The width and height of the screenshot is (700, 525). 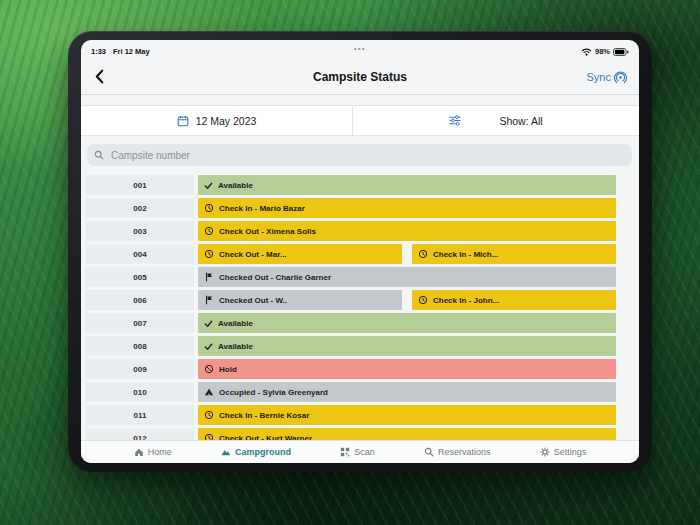 What do you see at coordinates (364, 452) in the screenshot?
I see `tab-label: Scan` at bounding box center [364, 452].